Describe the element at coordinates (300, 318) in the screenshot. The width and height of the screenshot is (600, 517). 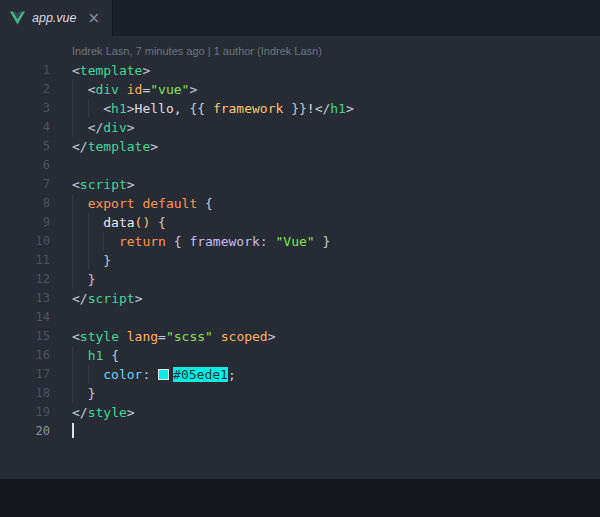
I see `code-line: 14` at that location.